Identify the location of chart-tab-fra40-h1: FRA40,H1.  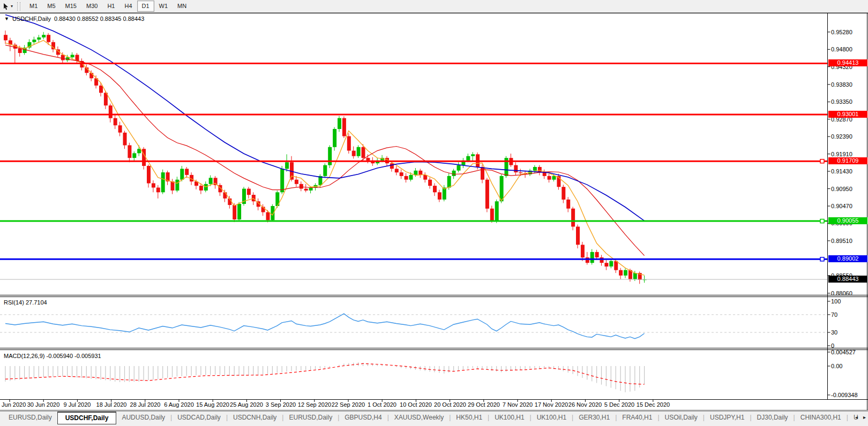
(637, 417).